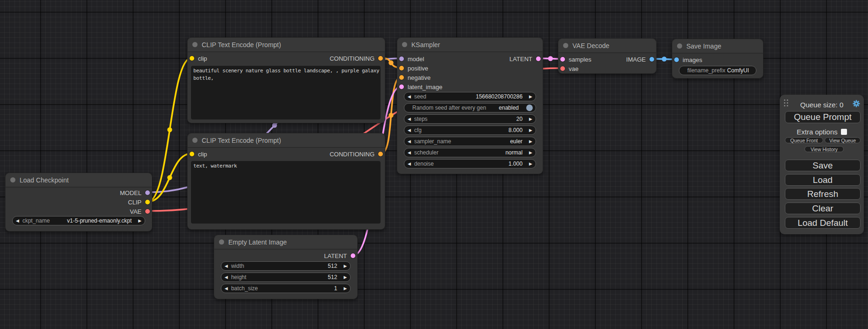 This screenshot has width=868, height=329. What do you see at coordinates (718, 59) in the screenshot?
I see `node-save-image: Save Imageimagesfilename_prefixComfyUI` at bounding box center [718, 59].